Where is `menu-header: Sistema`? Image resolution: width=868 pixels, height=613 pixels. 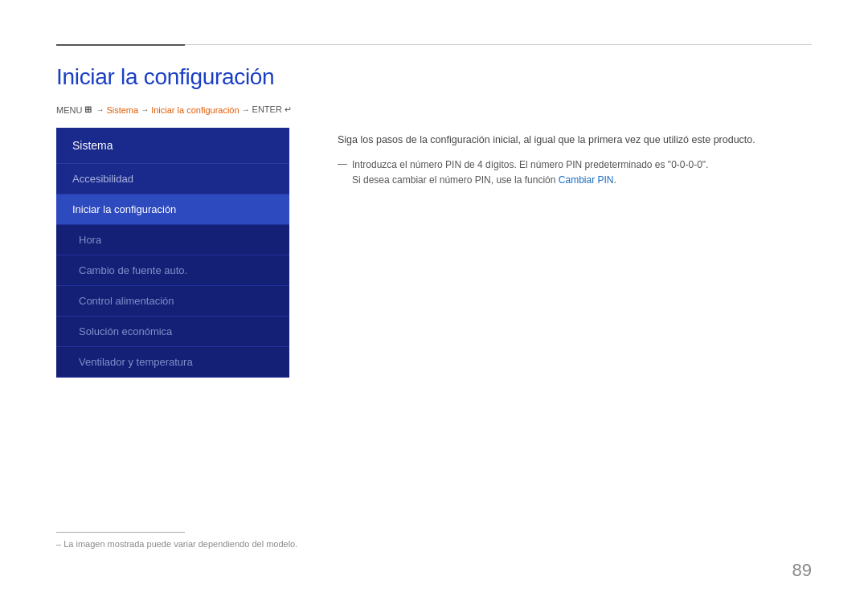
menu-header: Sistema is located at coordinates (173, 146).